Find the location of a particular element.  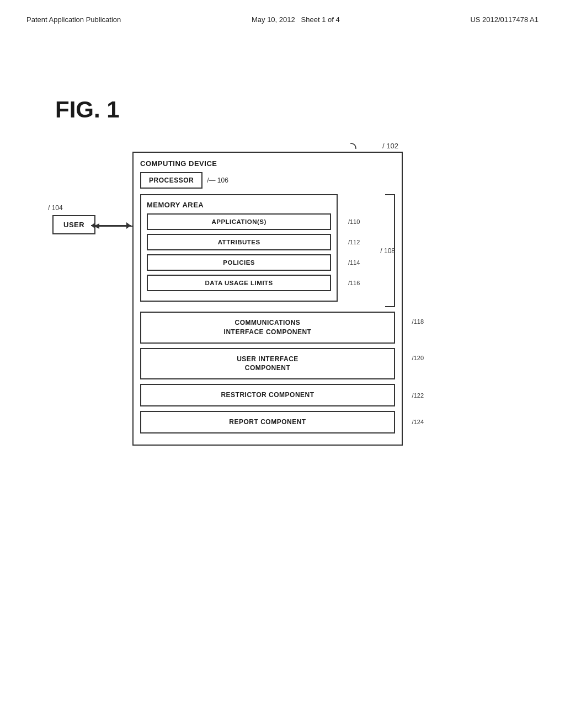

memory-area-box: MEMORY AREA APPLICATION(S) /110 ATTRIBUT… is located at coordinates (239, 248).